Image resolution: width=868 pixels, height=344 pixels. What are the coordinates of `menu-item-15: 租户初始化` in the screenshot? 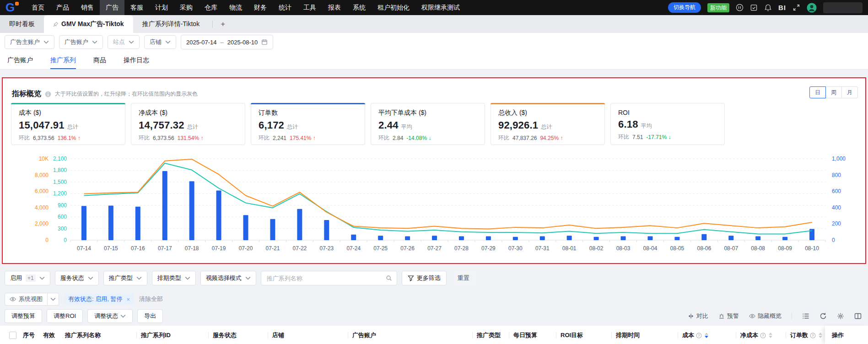 It's located at (394, 7).